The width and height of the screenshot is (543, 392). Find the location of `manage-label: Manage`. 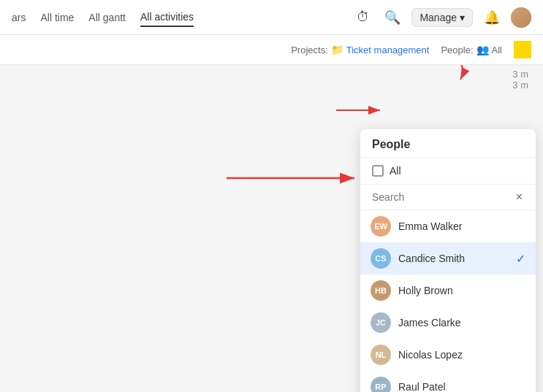

manage-label: Manage is located at coordinates (438, 18).